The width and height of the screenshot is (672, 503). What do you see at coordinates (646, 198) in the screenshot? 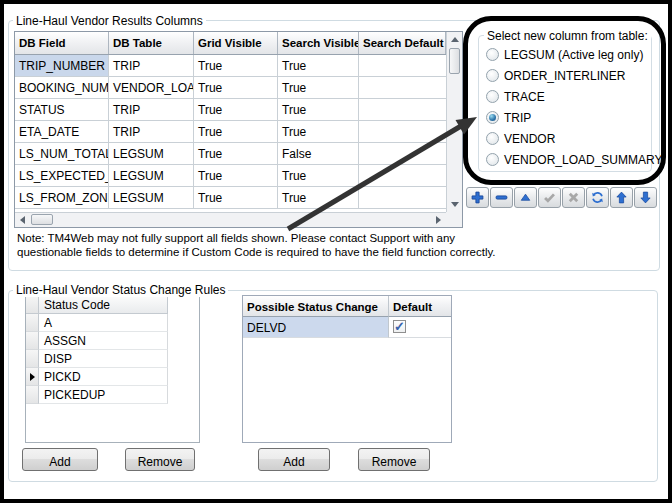
I see `arrow-down-button` at bounding box center [646, 198].